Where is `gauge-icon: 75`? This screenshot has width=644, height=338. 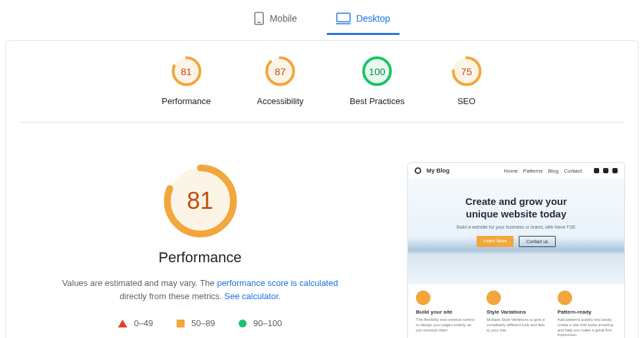
gauge-icon: 75 is located at coordinates (467, 71).